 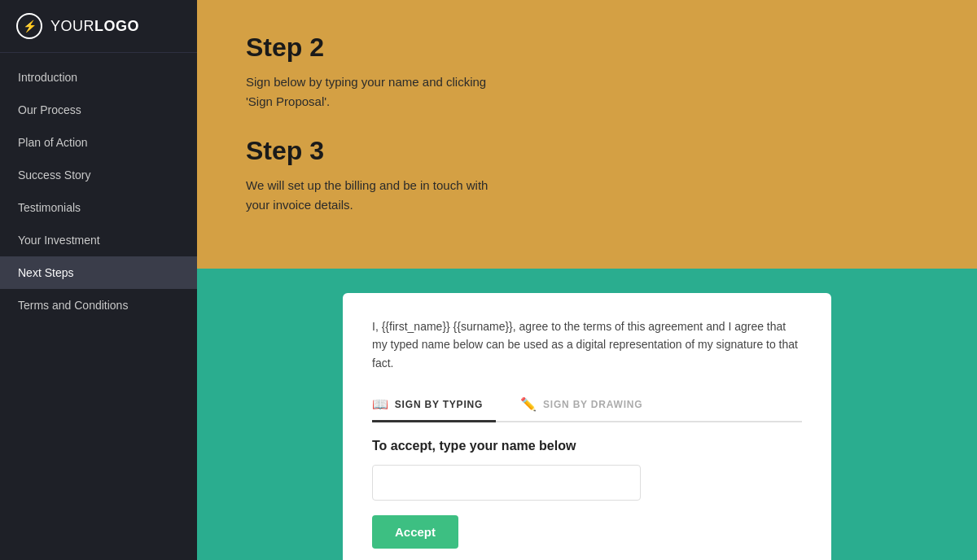 What do you see at coordinates (587, 446) in the screenshot?
I see `accept-label: To accept, type your name below` at bounding box center [587, 446].